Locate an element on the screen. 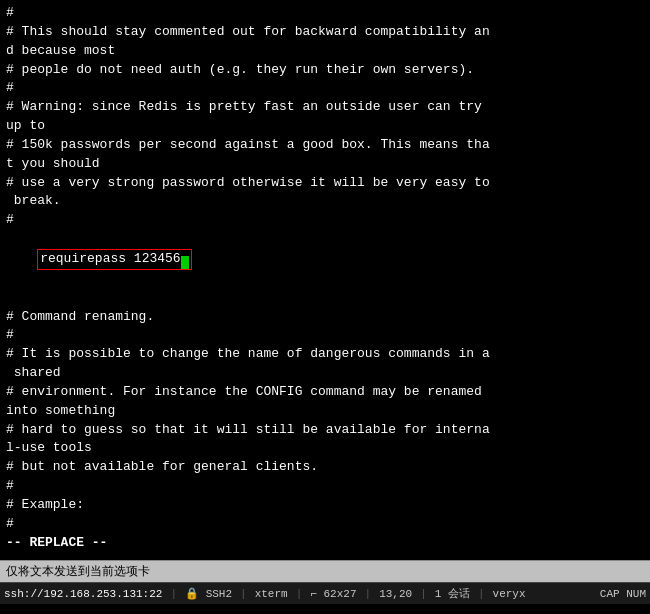 Image resolution: width=650 pixels, height=614 pixels. line-hash-3: # is located at coordinates (325, 524).